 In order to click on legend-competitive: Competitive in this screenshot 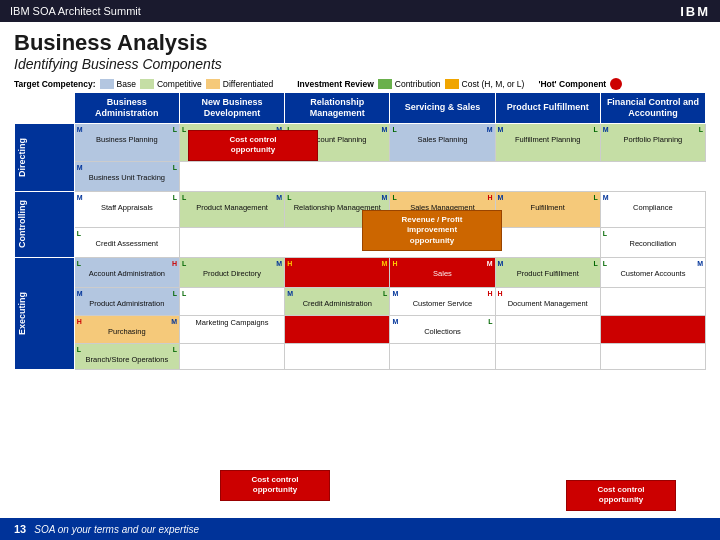, I will do `click(171, 84)`.